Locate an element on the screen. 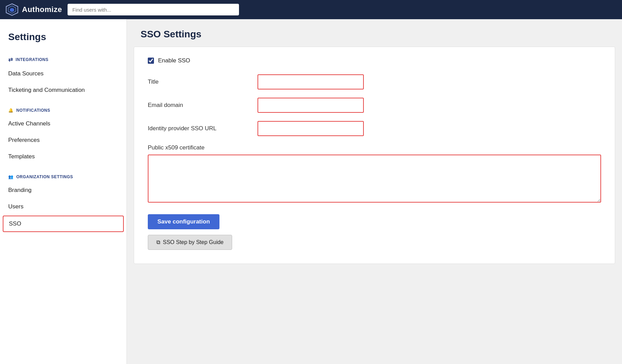 Image resolution: width=622 pixels, height=364 pixels. integrations-icon: ⇄ is located at coordinates (11, 60).